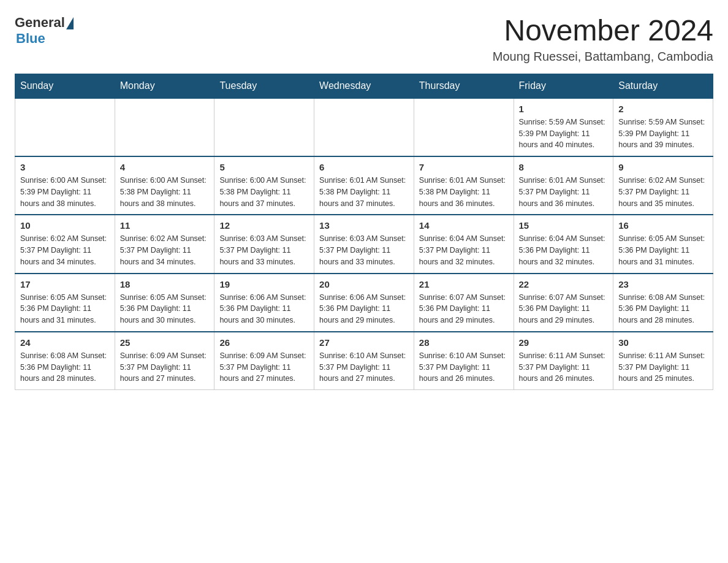  I want to click on calendar-cell: 13Sunrise: 6:03 AM Sunset: 5:37 PM Dayli…, so click(364, 244).